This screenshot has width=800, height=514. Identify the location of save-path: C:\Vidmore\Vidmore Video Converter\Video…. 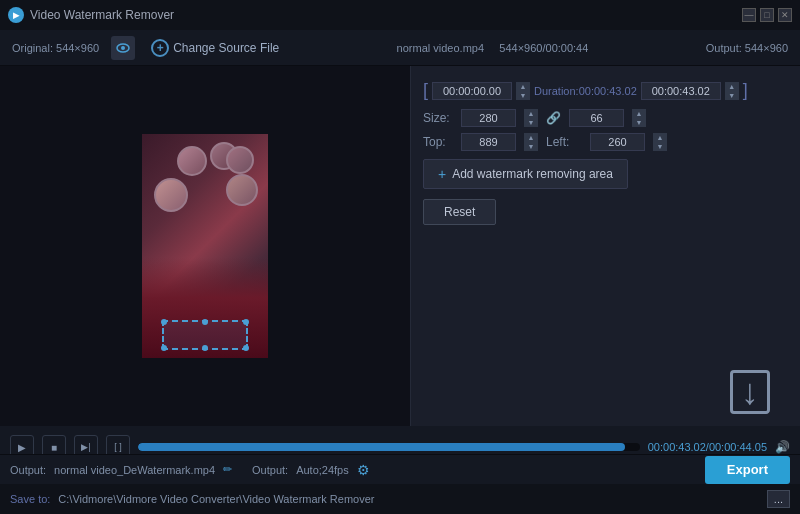
(408, 499).